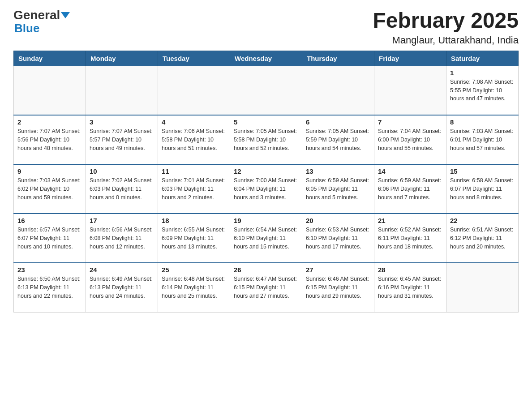 Image resolution: width=532 pixels, height=411 pixels. I want to click on weekday-header-monday: Monday, so click(122, 58).